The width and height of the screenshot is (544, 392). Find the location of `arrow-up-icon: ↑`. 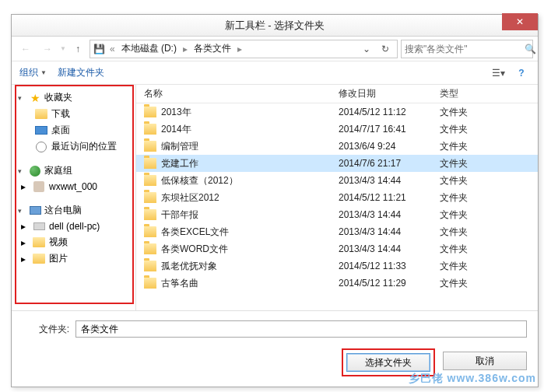

arrow-up-icon: ↑ is located at coordinates (78, 49).